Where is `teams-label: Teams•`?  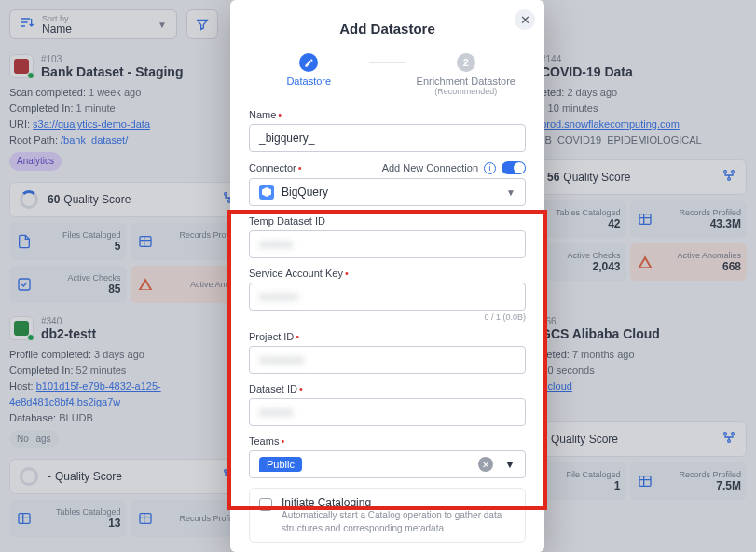 teams-label: Teams• is located at coordinates (267, 441).